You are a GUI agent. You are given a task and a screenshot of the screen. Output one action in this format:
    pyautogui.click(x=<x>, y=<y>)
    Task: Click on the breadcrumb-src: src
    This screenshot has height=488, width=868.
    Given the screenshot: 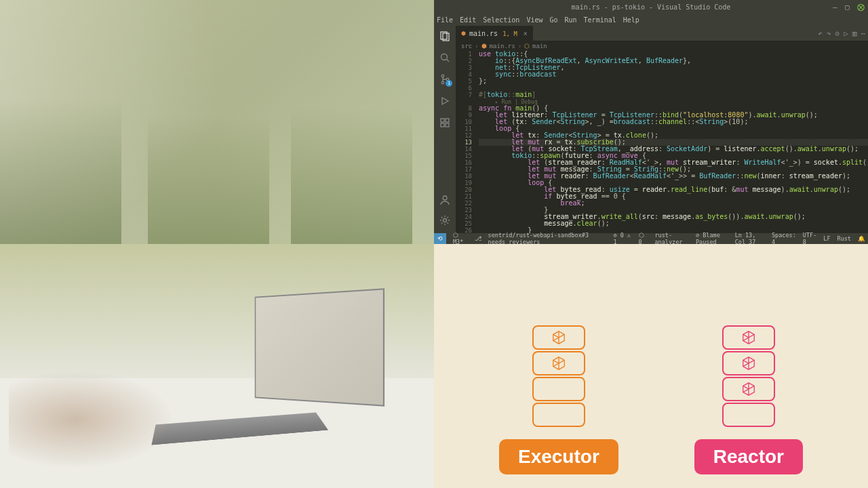 What is the action you would take?
    pyautogui.click(x=467, y=46)
    